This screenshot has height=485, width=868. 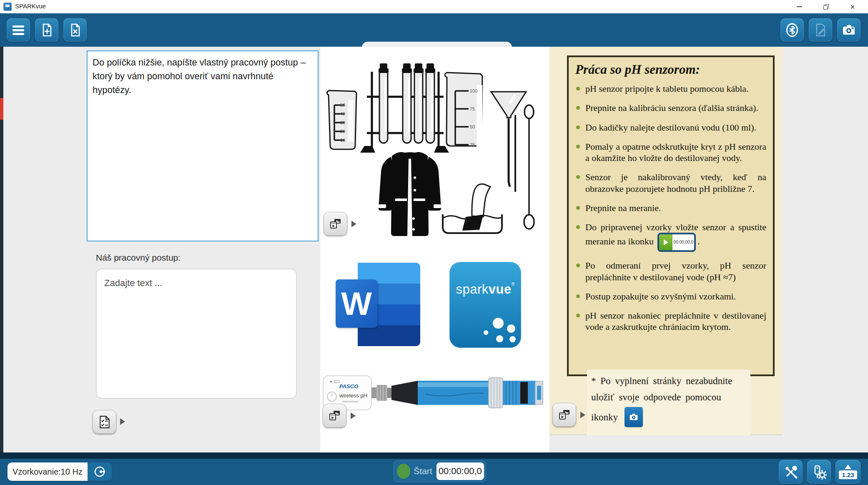 What do you see at coordinates (434, 30) in the screenshot?
I see `top-toolbar: ← 9: Pracovný postup →` at bounding box center [434, 30].